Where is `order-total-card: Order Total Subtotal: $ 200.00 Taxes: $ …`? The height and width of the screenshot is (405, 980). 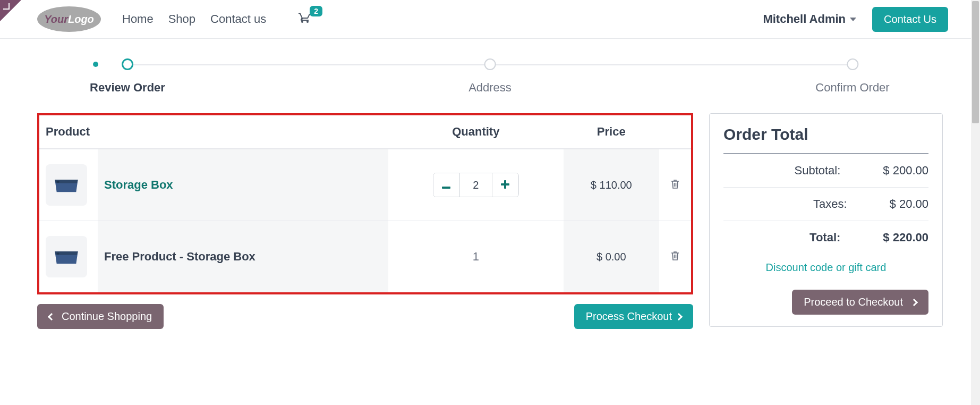 order-total-card: Order Total Subtotal: $ 200.00 Taxes: $ … is located at coordinates (826, 220).